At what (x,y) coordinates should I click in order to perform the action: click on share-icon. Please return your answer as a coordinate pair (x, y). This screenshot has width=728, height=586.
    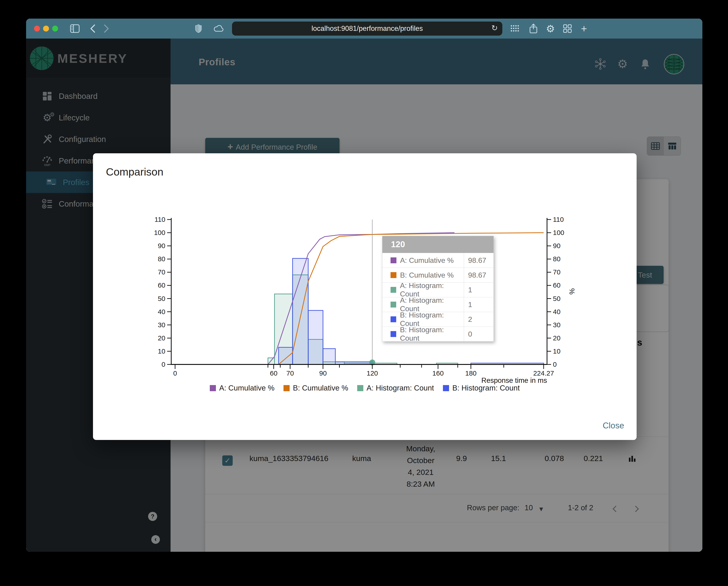
    Looking at the image, I should click on (534, 28).